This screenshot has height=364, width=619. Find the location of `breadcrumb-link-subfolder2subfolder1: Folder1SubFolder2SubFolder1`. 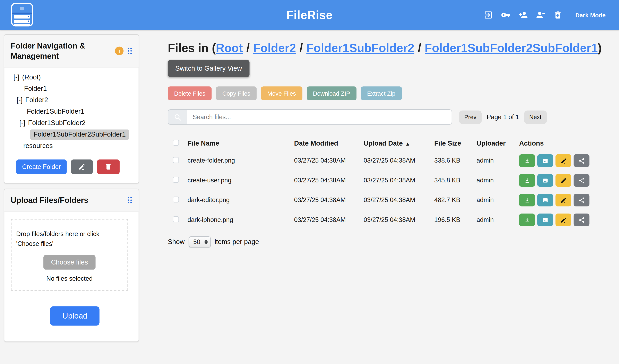

breadcrumb-link-subfolder2subfolder1: Folder1SubFolder2SubFolder1 is located at coordinates (511, 48).